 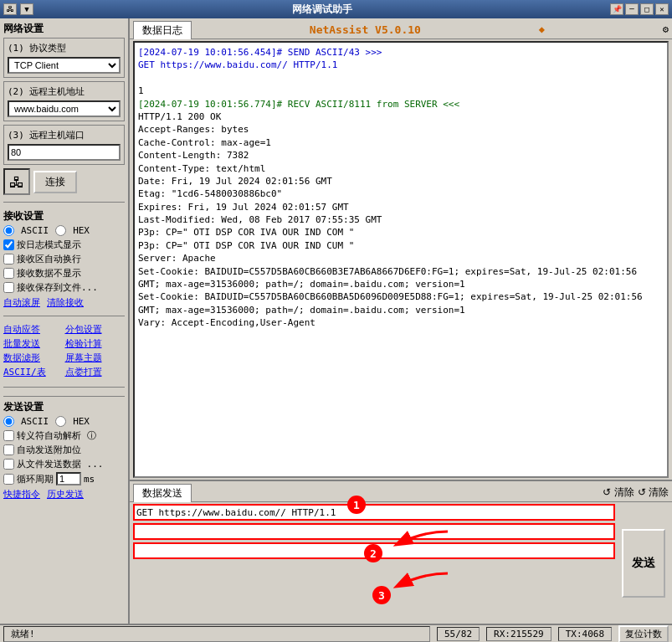 I want to click on recv-auto-wrap: 接收区自动换行, so click(x=64, y=259).